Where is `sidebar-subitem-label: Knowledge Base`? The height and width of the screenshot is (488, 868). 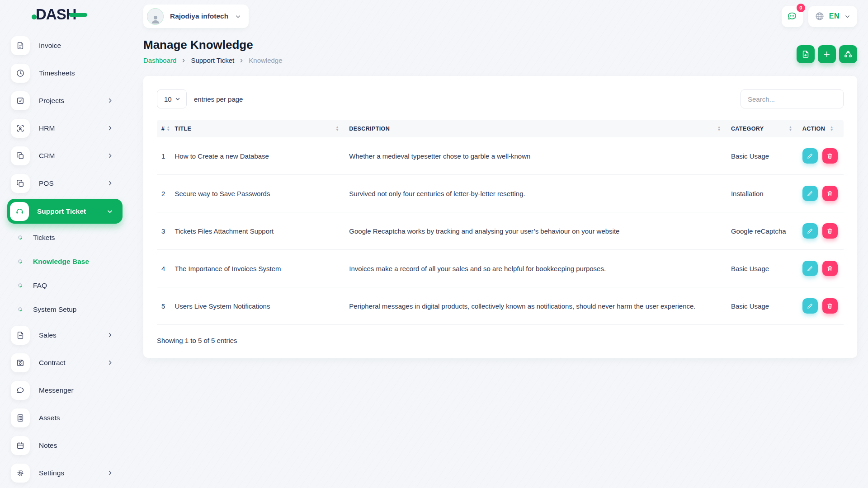 sidebar-subitem-label: Knowledge Base is located at coordinates (61, 262).